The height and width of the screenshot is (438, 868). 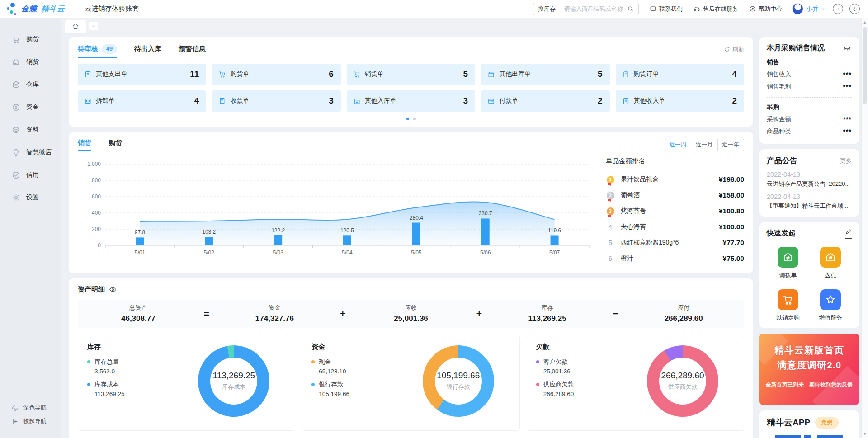 I want to click on quick-action-value-added: 增值服务, so click(x=830, y=306).